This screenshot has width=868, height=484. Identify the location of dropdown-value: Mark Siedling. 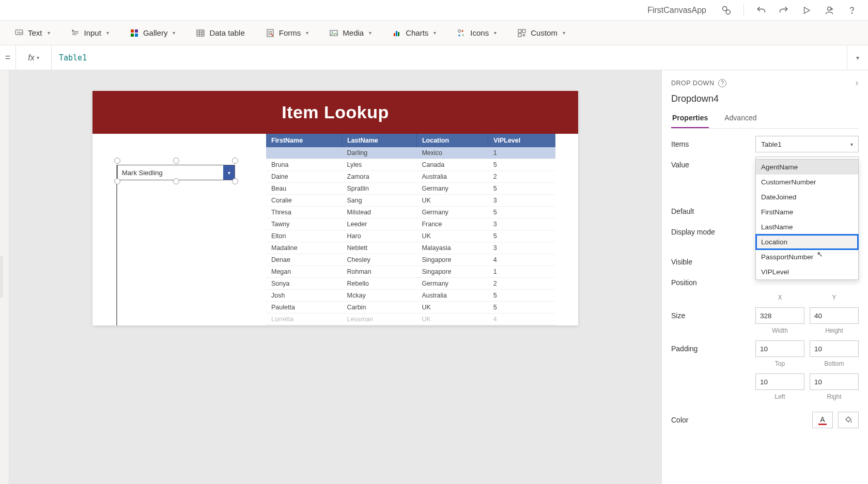
(171, 173).